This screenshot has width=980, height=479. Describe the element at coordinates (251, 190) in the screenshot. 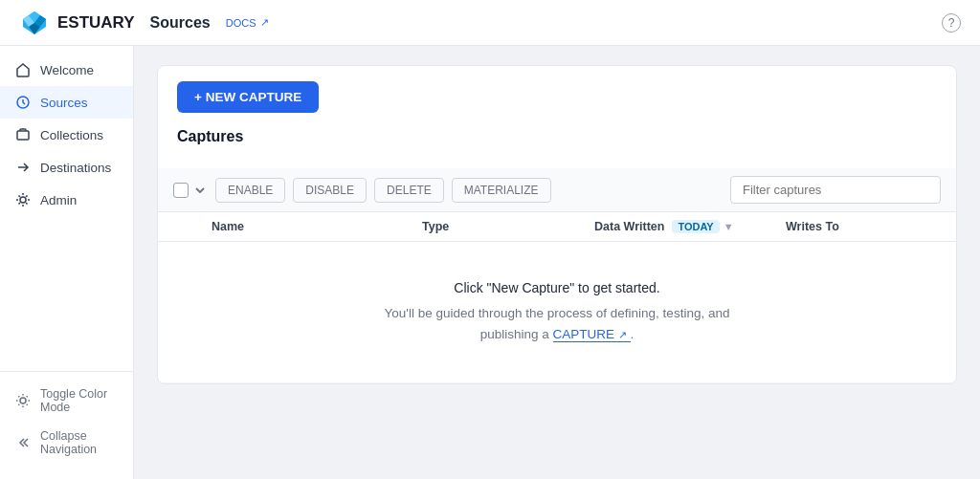

I see `enable-button: ENABLE` at that location.